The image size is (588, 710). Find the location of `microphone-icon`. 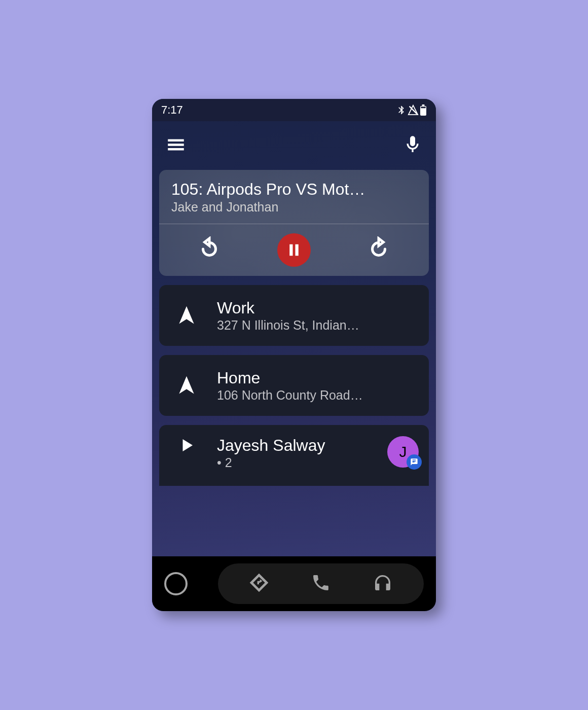

microphone-icon is located at coordinates (413, 146).